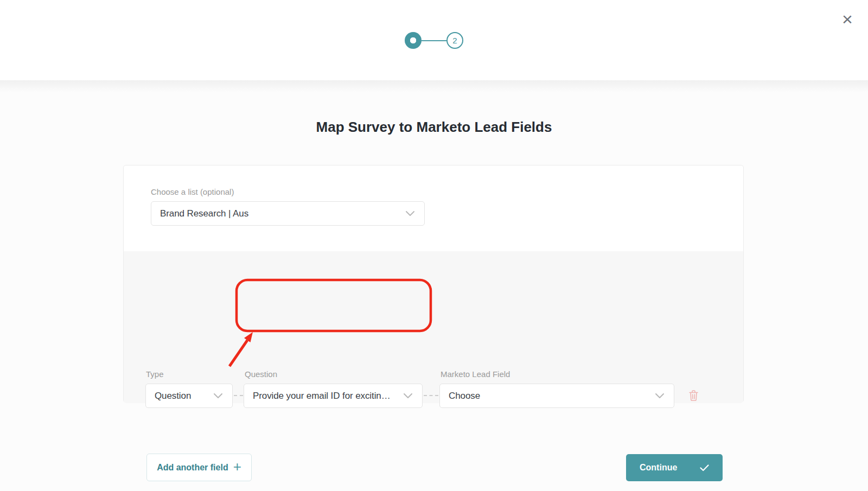 This screenshot has height=491, width=868. Describe the element at coordinates (557, 396) in the screenshot. I see `marketo-select: Choose` at that location.